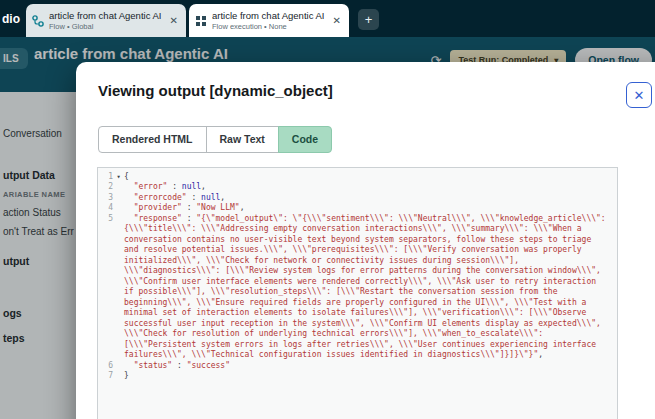  I want to click on tab-labels: article from chat Agentic AIFlow • Globa…, so click(106, 20).